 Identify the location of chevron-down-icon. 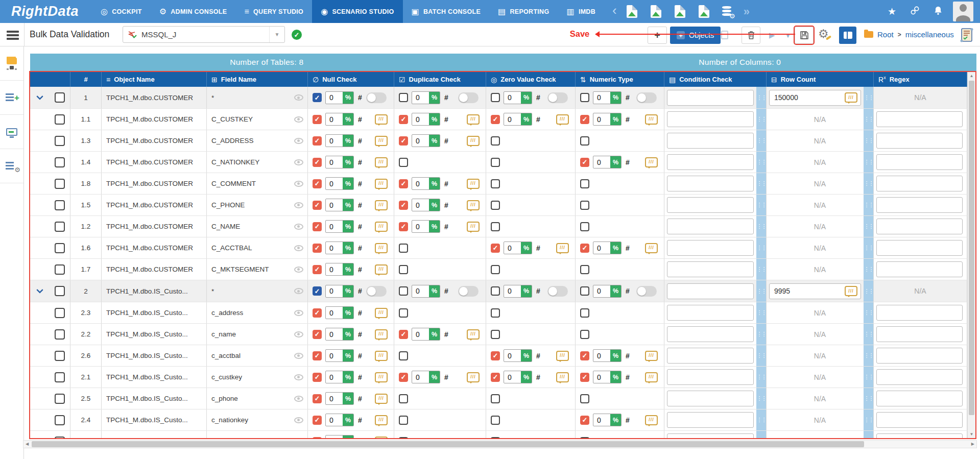
(39, 96).